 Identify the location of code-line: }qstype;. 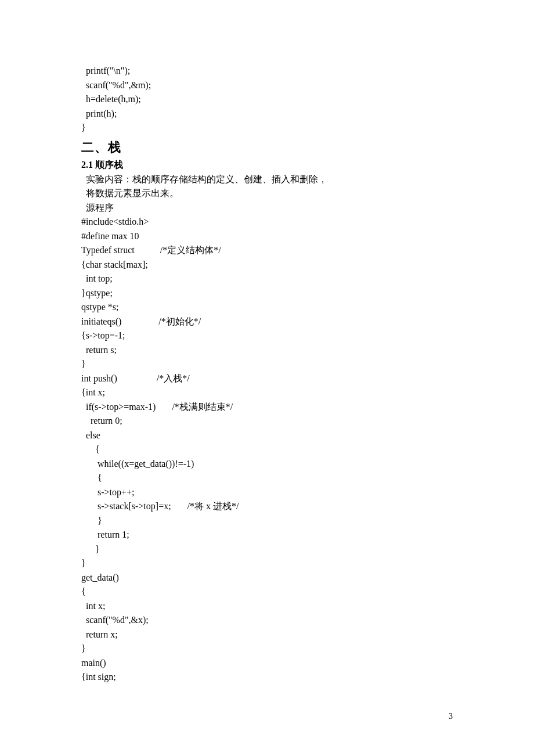
(261, 294).